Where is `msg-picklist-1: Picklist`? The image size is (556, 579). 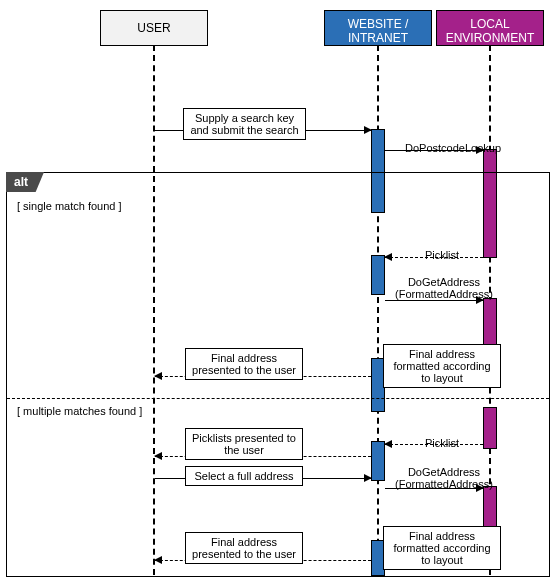 msg-picklist-1: Picklist is located at coordinates (442, 255).